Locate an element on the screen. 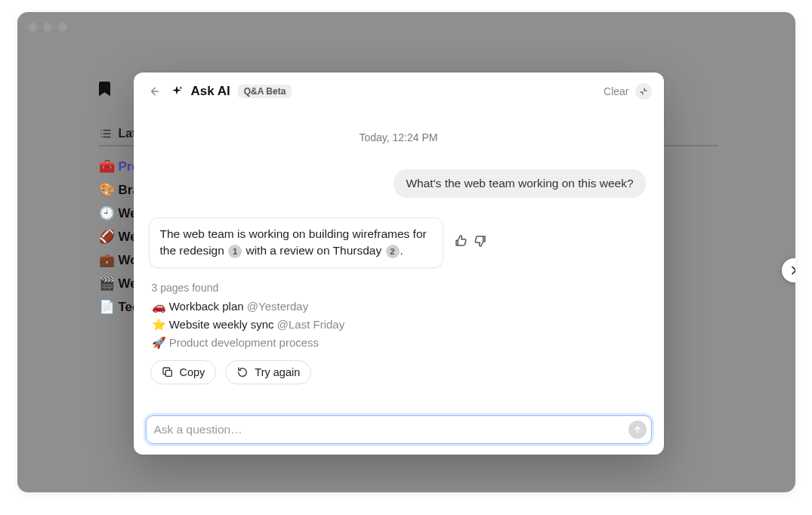  clear-button: Clear is located at coordinates (616, 91).